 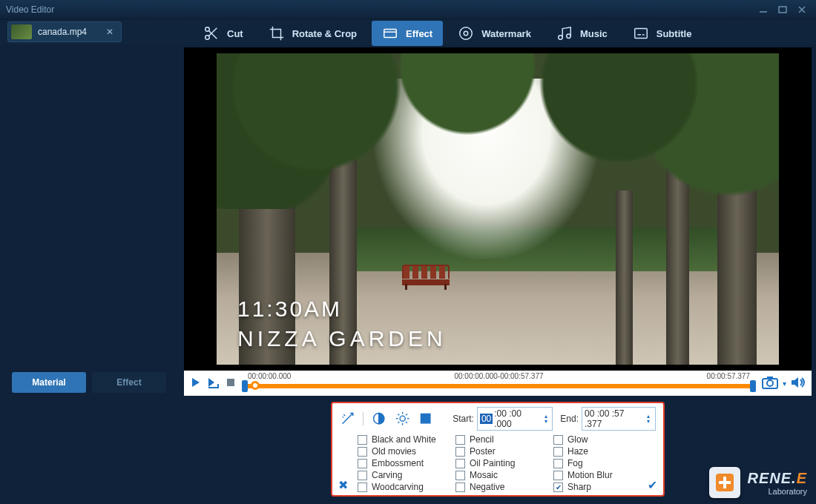 What do you see at coordinates (49, 382) in the screenshot?
I see `left-tab-material: Material` at bounding box center [49, 382].